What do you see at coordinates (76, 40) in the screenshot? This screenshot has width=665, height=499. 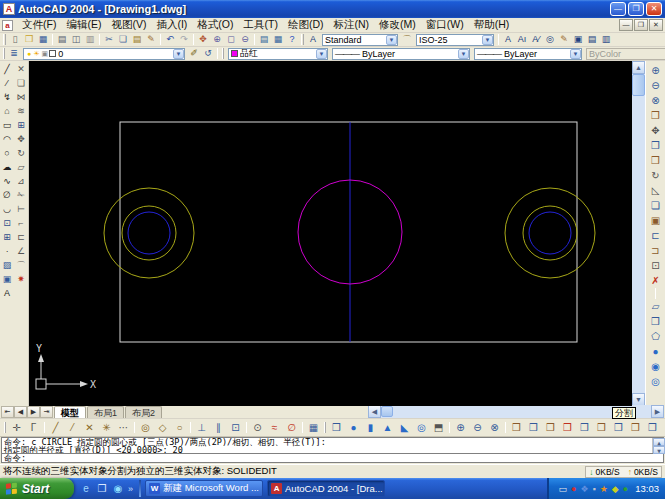 I see `plot-preview-button: ◫` at bounding box center [76, 40].